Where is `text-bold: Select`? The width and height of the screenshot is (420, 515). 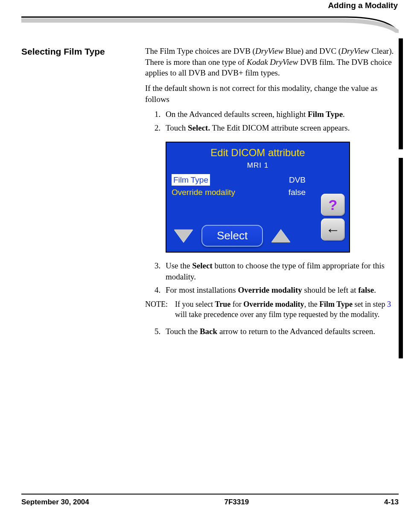
text-bold: Select is located at coordinates (202, 265).